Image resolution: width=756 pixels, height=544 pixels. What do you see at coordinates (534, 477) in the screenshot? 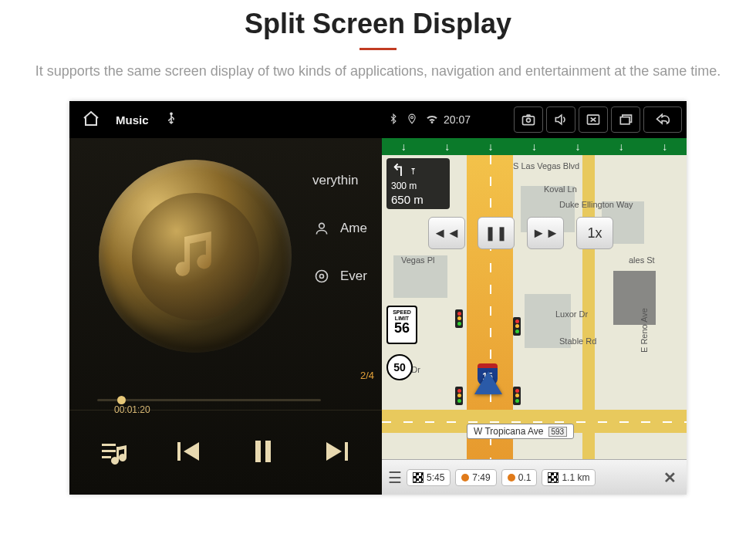
I see `nav-bottom-bar: ☰ 5:45 7:49 0.1 1.1 km ✕` at bounding box center [534, 477].